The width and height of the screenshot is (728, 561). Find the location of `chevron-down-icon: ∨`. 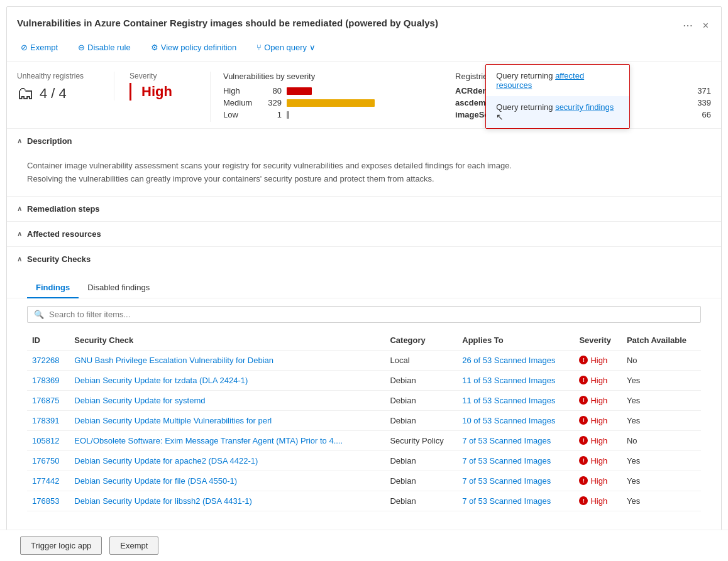

chevron-down-icon: ∨ is located at coordinates (312, 48).